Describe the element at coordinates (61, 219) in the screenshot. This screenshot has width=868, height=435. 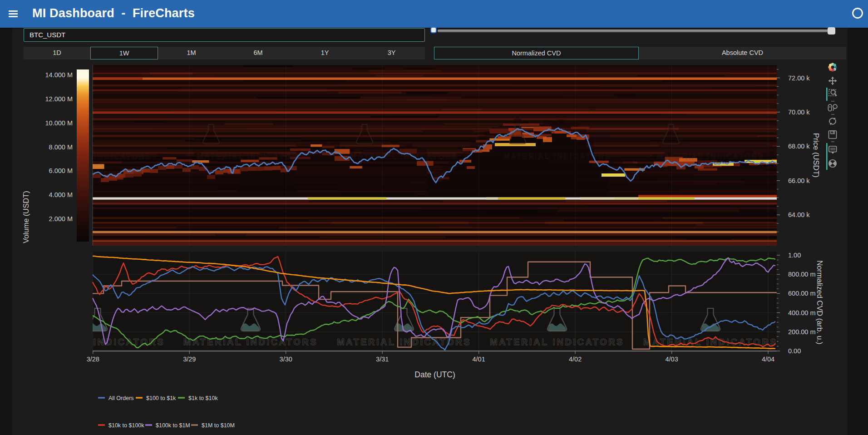
I see `svg-text: 2.000 M` at that location.